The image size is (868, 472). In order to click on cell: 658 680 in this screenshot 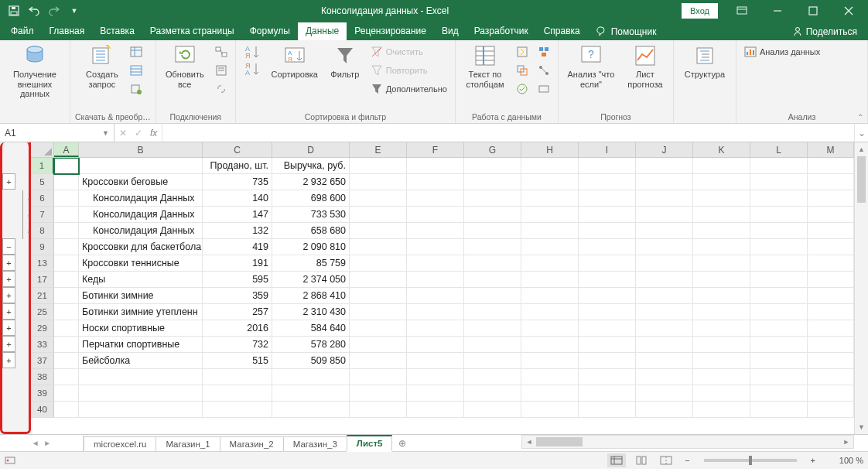, I will do `click(311, 231)`.